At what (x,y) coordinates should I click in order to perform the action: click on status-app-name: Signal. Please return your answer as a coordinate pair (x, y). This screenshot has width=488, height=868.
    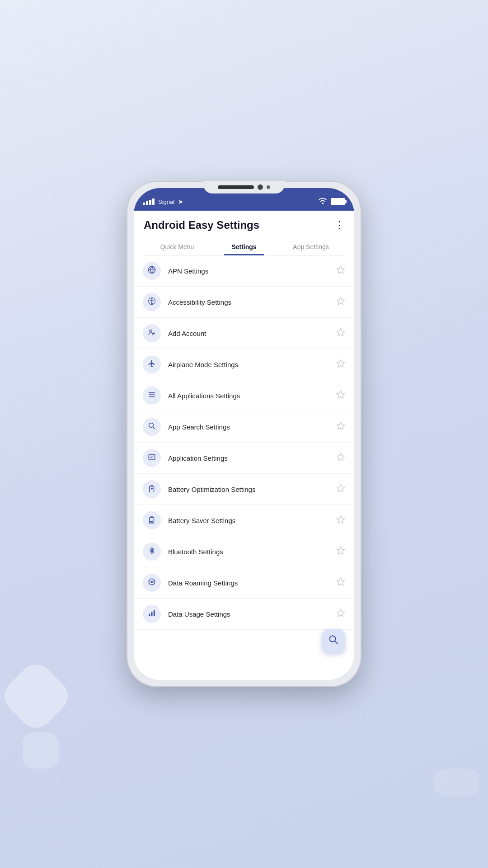
    Looking at the image, I should click on (166, 202).